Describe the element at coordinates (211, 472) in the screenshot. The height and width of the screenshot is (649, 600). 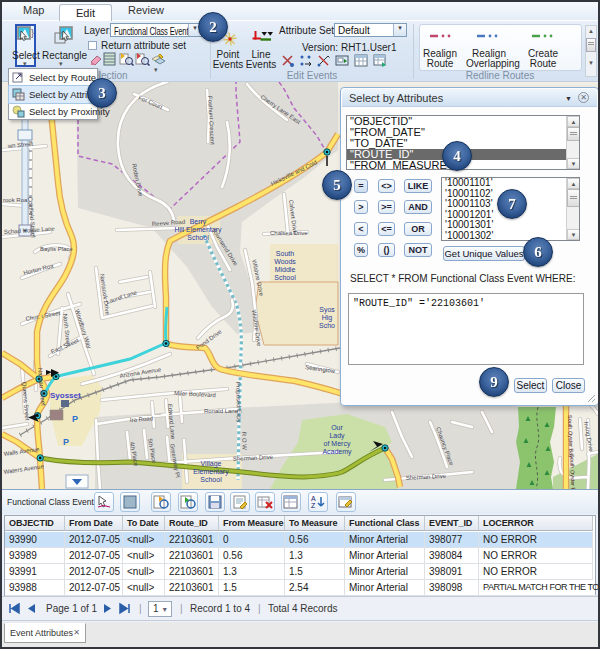
I see `svg-text: Elementary` at that location.